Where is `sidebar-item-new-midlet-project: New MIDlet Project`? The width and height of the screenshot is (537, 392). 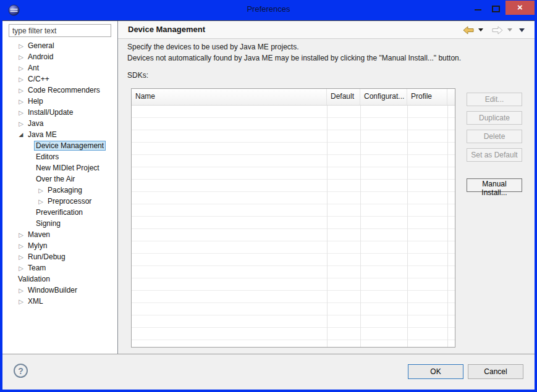
sidebar-item-new-midlet-project: New MIDlet Project is located at coordinates (59, 168).